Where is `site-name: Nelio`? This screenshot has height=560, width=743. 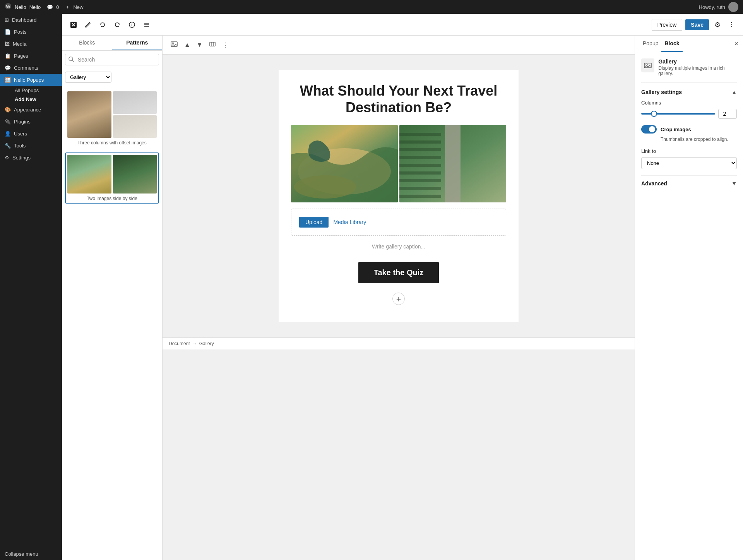 site-name: Nelio is located at coordinates (21, 7).